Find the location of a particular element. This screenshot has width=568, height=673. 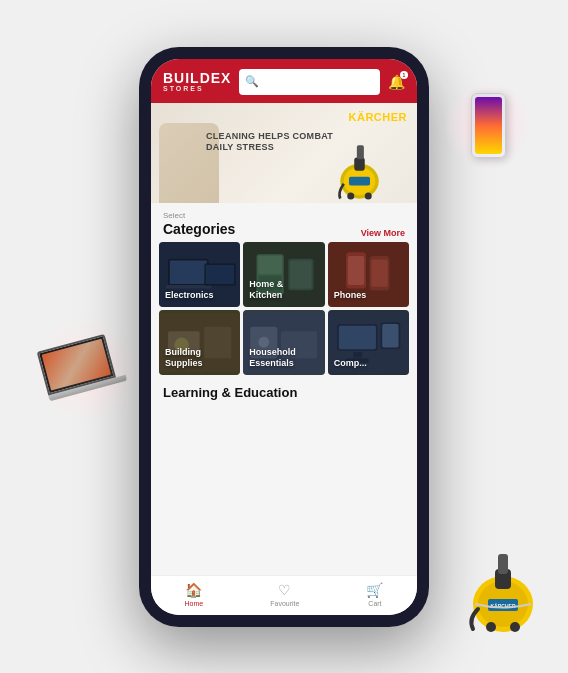

banner-headline: CLEANING HELPS COMBAT DAILY STRESS is located at coordinates (270, 142).